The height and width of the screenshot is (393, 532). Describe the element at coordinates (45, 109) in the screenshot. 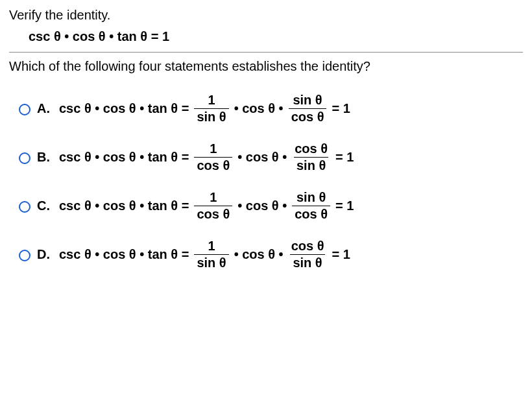

I see `option-a-label: A.` at that location.